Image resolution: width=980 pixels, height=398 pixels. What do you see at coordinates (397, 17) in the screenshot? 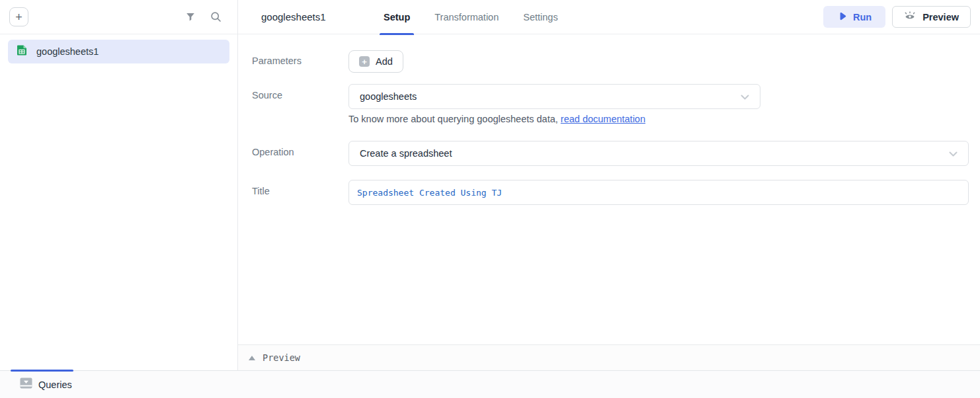
I see `tab-setup: Setup` at bounding box center [397, 17].